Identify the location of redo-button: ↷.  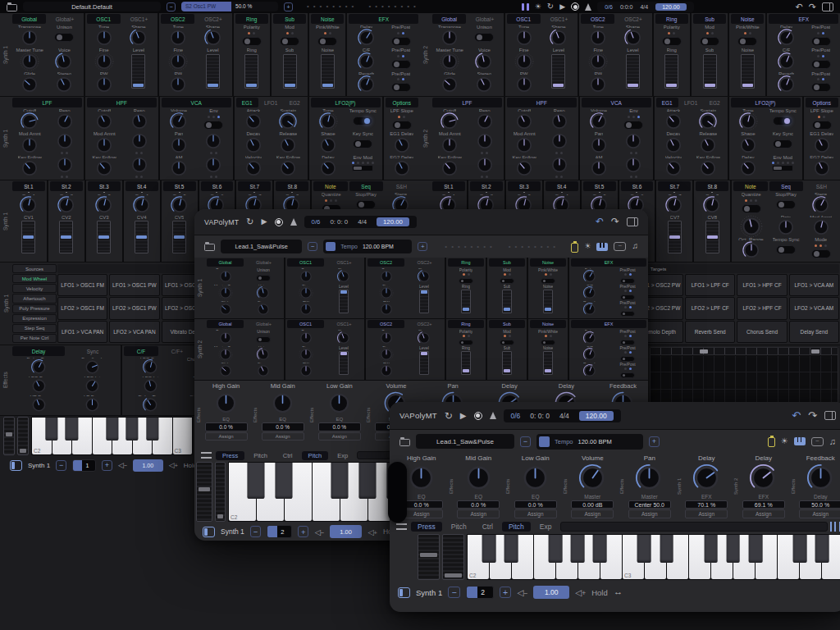
(812, 415).